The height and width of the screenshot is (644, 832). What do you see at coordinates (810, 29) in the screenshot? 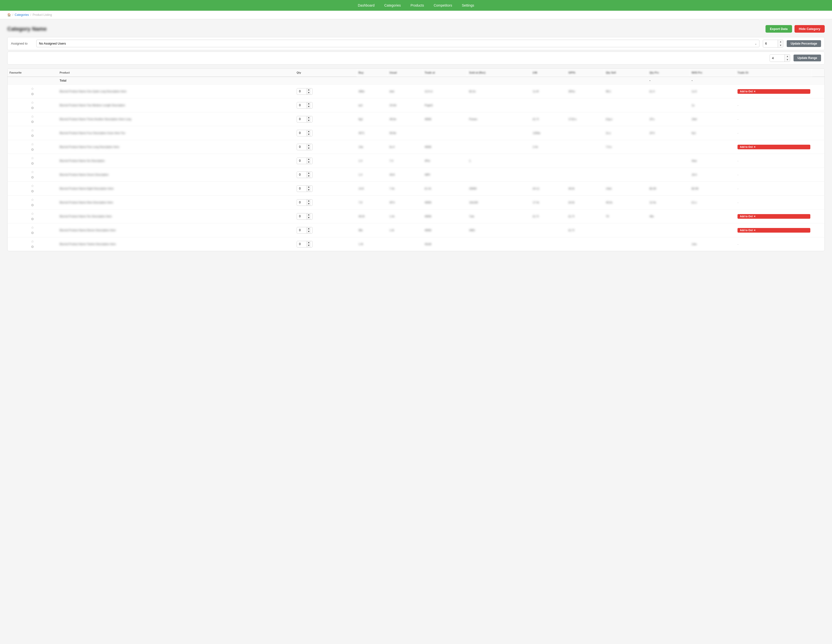
I see `hide-category-button: Hide Category` at bounding box center [810, 29].